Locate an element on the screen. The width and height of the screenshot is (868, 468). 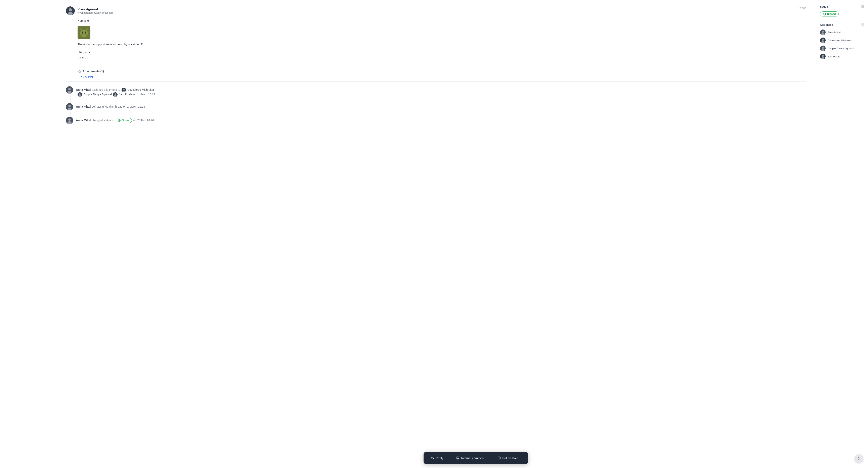
status-section-title: Status is located at coordinates (824, 7).